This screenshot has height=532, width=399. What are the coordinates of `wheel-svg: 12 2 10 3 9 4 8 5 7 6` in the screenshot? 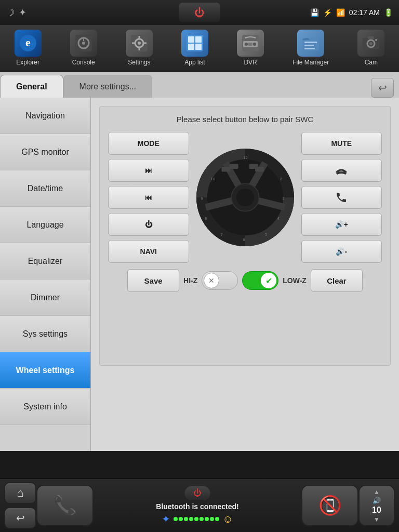 It's located at (245, 197).